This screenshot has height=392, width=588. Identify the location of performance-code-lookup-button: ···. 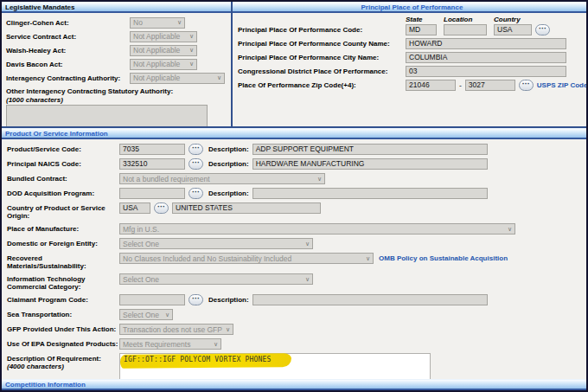
(543, 29).